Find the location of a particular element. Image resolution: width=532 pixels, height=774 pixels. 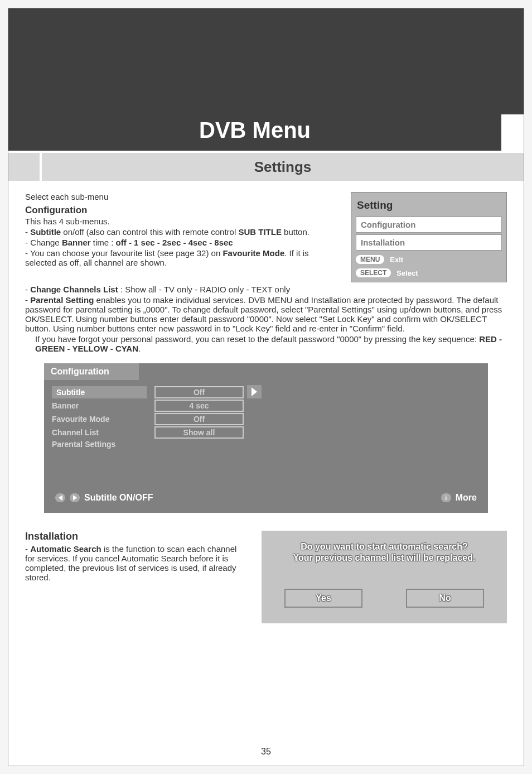

select-pill-label: Select is located at coordinates (407, 273).